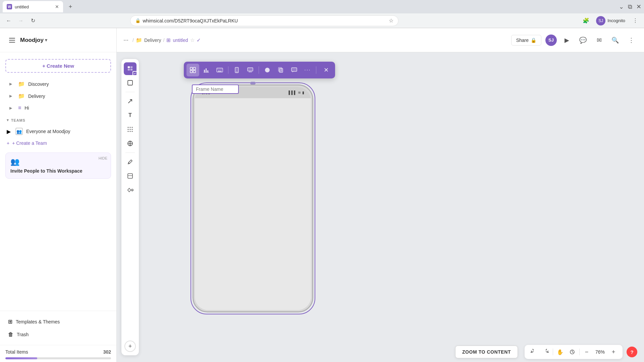 The height and width of the screenshot is (362, 644). Describe the element at coordinates (193, 40) in the screenshot. I see `breadcrumb-star-icon: ☆` at that location.